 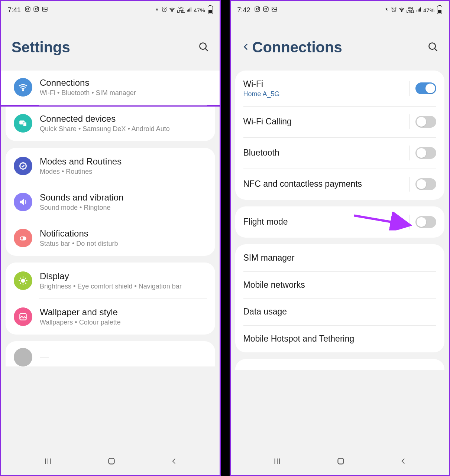 I want to click on row-title: Wi-Fi, so click(x=325, y=84).